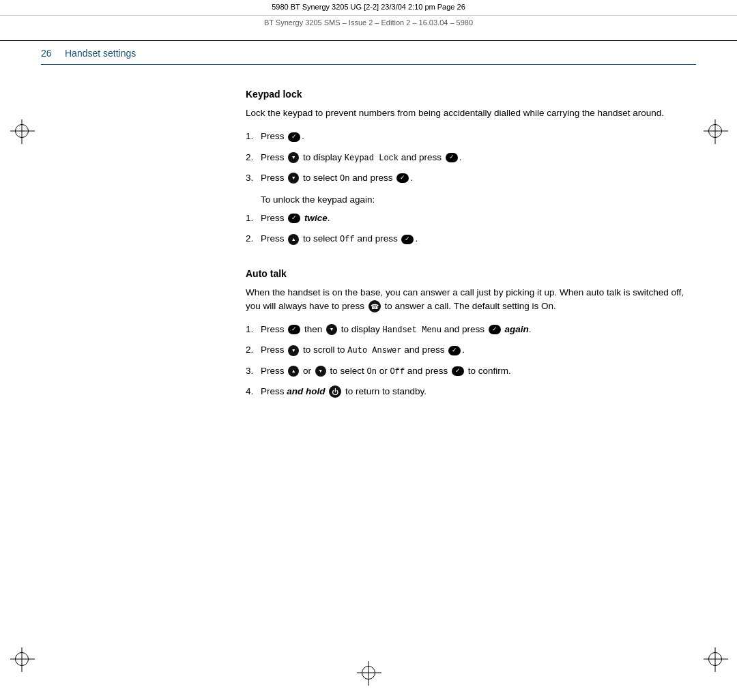 The height and width of the screenshot is (700, 737). Describe the element at coordinates (715, 659) in the screenshot. I see `reg-mark-right-bottom` at that location.